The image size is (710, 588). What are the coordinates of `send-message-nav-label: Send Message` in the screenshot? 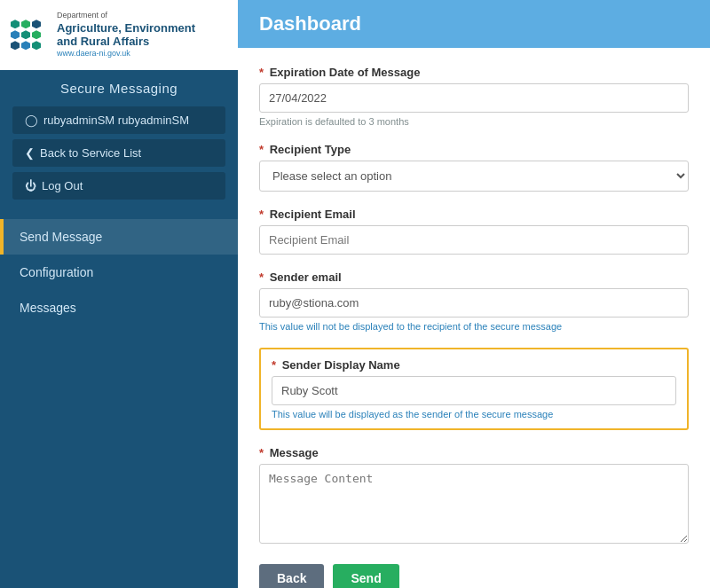 It's located at (60, 237).